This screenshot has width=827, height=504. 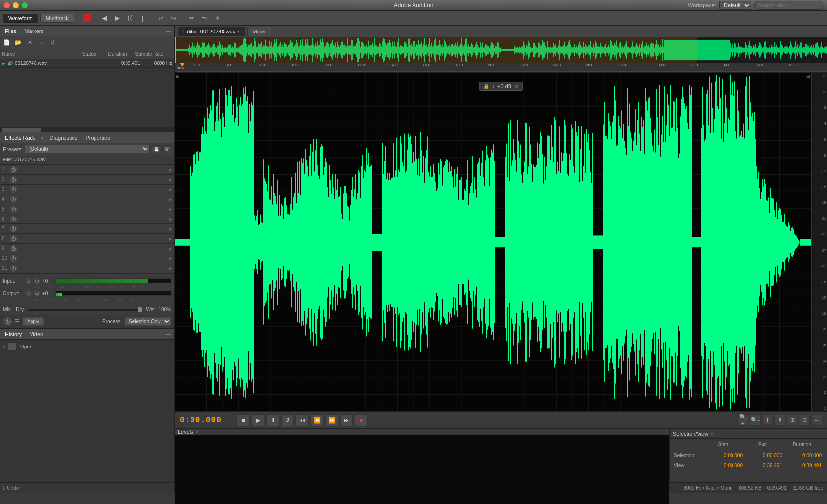 What do you see at coordinates (87, 268) in the screenshot?
I see `effect-slot-11: 11 ⏻ ▶` at bounding box center [87, 268].